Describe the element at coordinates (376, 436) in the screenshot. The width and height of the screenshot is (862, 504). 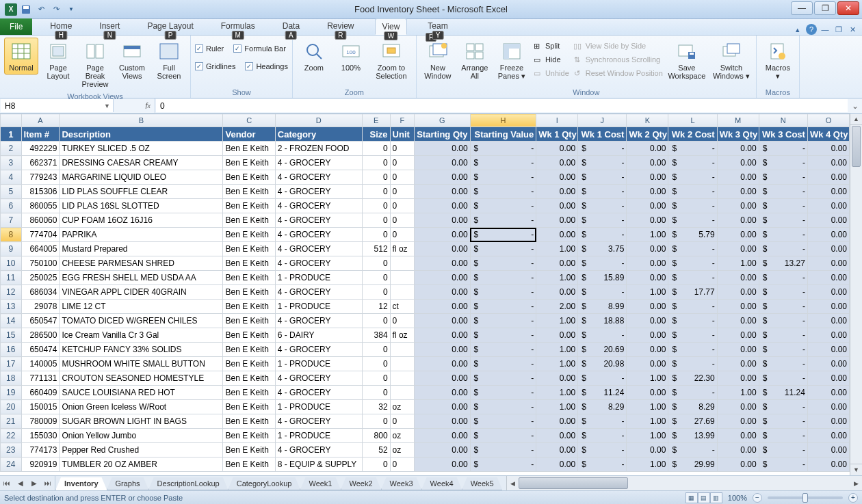
I see `cell: 800` at that location.